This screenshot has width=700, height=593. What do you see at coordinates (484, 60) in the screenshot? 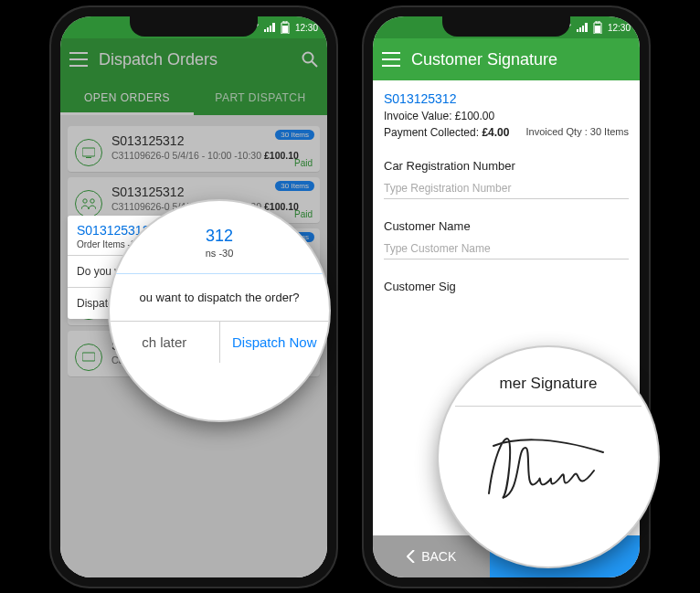
I see `page-title: Customer Signature` at bounding box center [484, 60].